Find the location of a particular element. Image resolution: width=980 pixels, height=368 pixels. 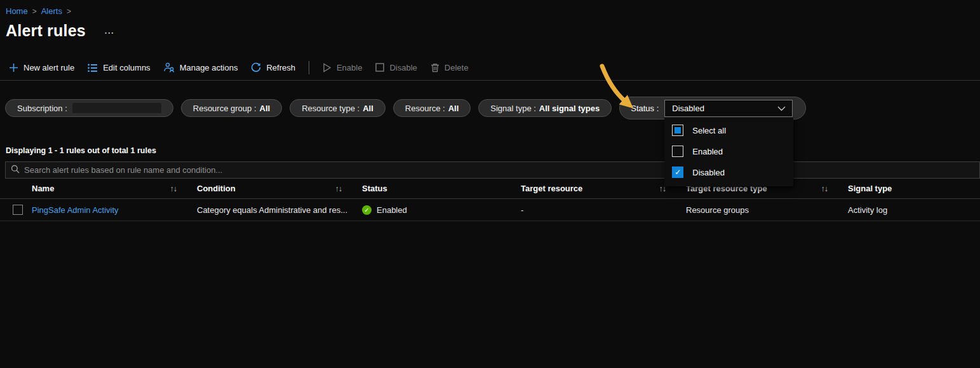

status-select-wrap: Disabled Select all Enabled ✓ Disabled is located at coordinates (728, 108).